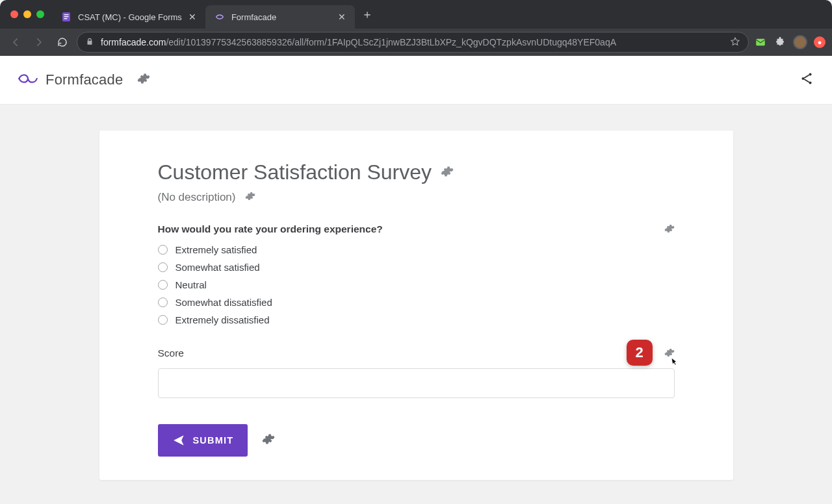  Describe the element at coordinates (295, 173) in the screenshot. I see `form-title: Customer Satisfaction Survey` at that location.